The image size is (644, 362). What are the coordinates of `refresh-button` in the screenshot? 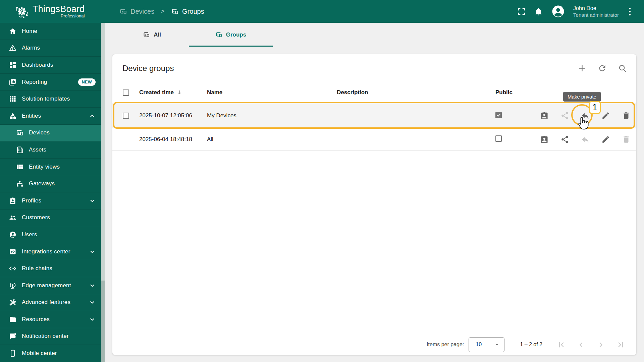 It's located at (602, 68).